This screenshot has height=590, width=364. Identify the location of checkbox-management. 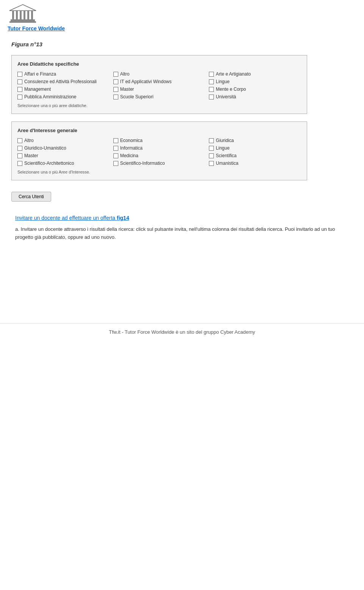
(20, 90).